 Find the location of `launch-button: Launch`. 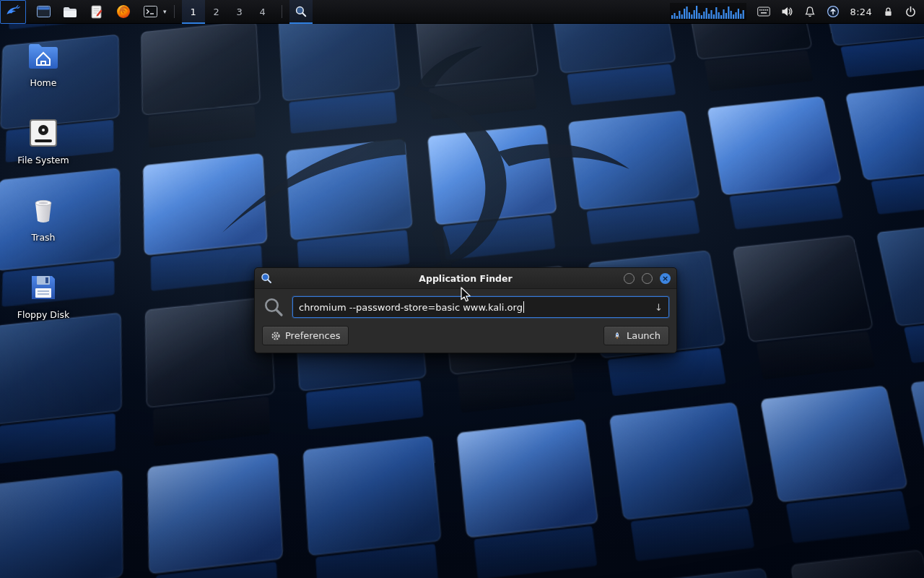

launch-button: Launch is located at coordinates (637, 335).